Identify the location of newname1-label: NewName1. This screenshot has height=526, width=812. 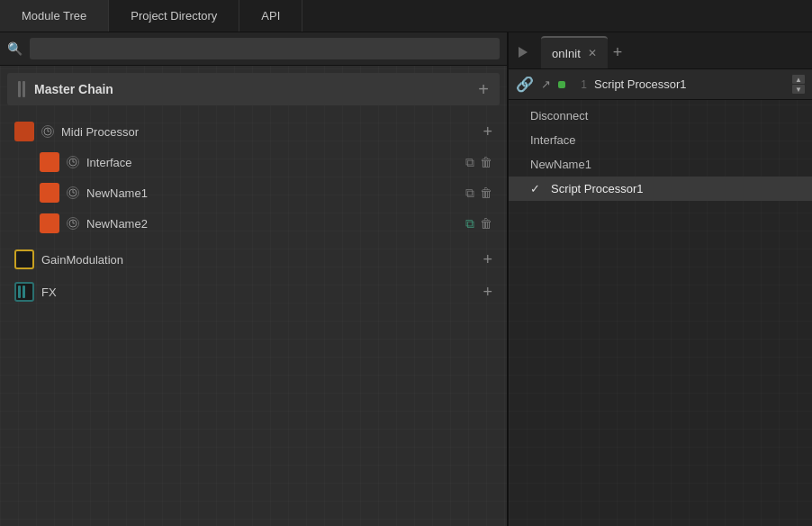
(561, 164).